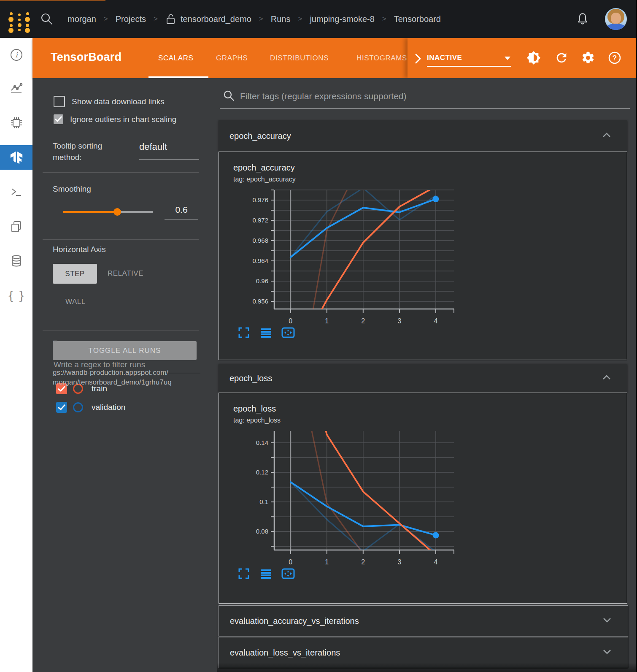 The width and height of the screenshot is (637, 672). Describe the element at coordinates (561, 58) in the screenshot. I see `refresh-icon` at that location.